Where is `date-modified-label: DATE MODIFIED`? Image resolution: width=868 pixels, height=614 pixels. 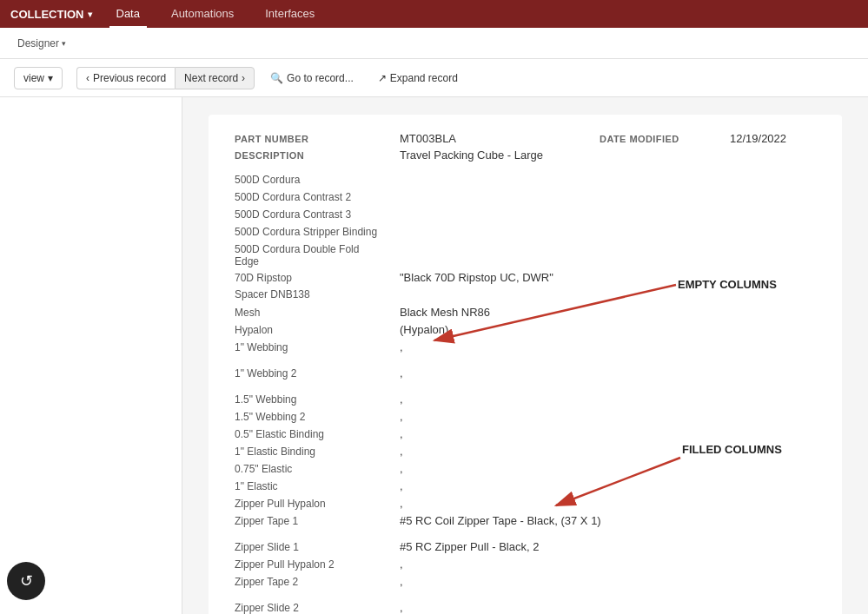 date-modified-label: DATE MODIFIED is located at coordinates (639, 139).